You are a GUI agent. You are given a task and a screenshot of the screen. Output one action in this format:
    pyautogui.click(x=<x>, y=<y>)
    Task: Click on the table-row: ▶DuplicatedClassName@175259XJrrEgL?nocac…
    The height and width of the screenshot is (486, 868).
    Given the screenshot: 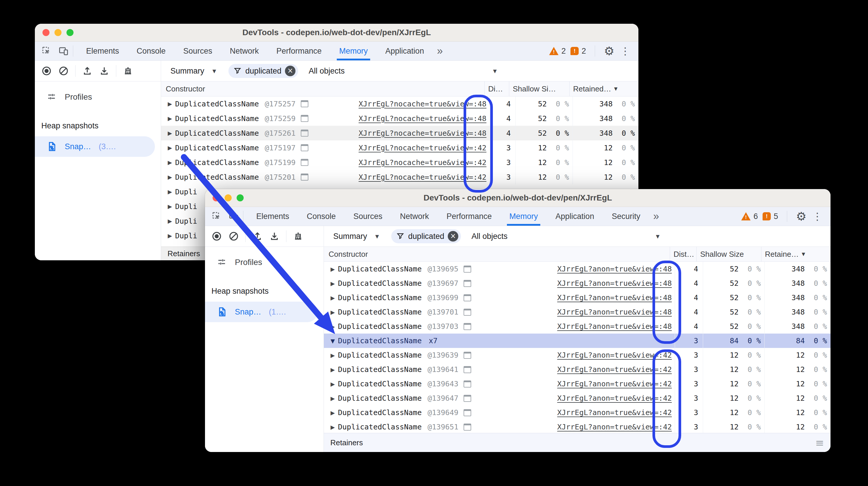 What is the action you would take?
    pyautogui.click(x=400, y=118)
    